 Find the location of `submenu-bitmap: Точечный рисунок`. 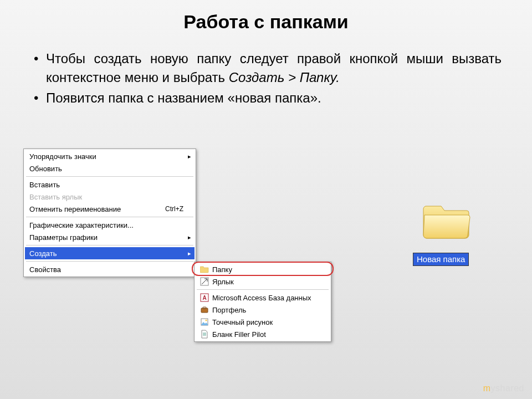

submenu-bitmap: Точечный рисунок is located at coordinates (263, 322).